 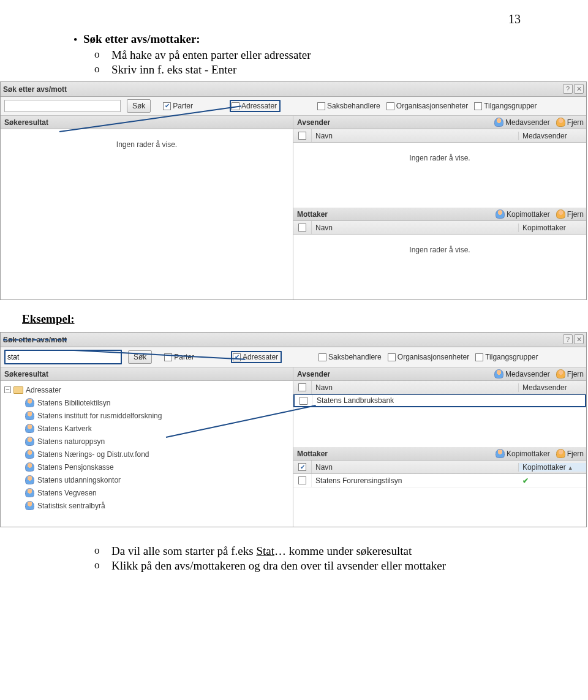 I want to click on adressater-label-2: Adressater, so click(x=260, y=357).